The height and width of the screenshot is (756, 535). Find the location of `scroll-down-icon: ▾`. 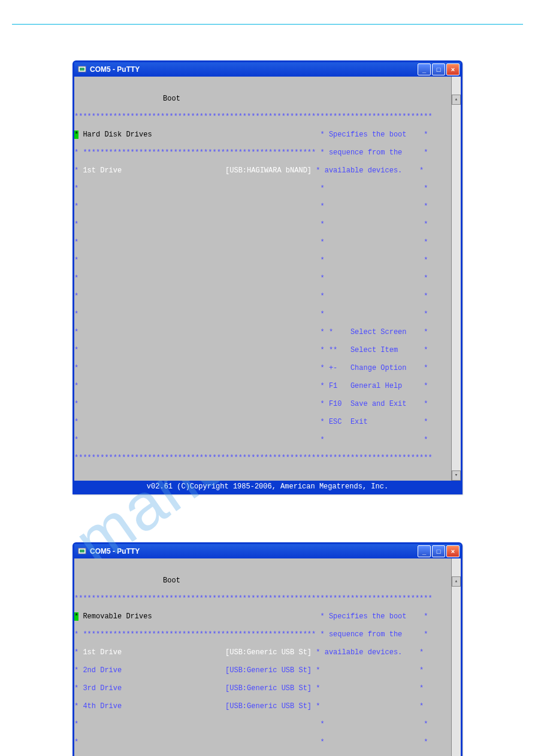

scroll-down-icon: ▾ is located at coordinates (457, 475).